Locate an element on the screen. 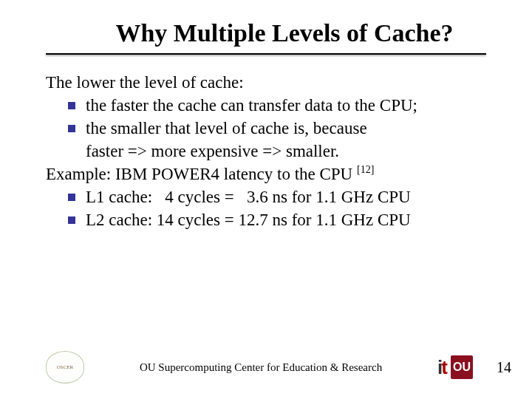  continuation-line: faster => more expensive => smaller. is located at coordinates (266, 151).